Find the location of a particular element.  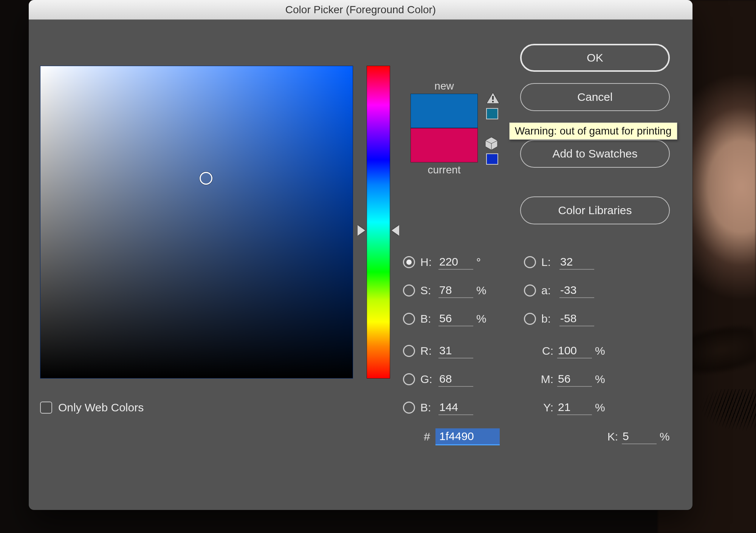

radio-r is located at coordinates (409, 351).